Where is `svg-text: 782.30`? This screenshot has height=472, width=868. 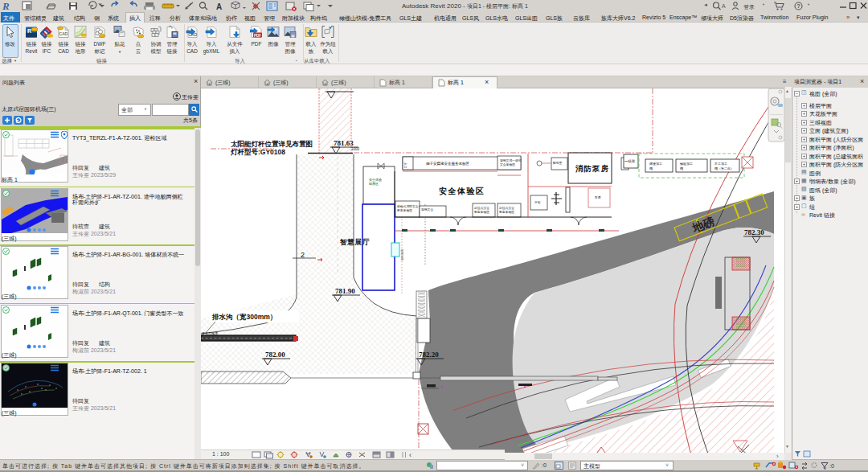
svg-text: 782.30 is located at coordinates (754, 232).